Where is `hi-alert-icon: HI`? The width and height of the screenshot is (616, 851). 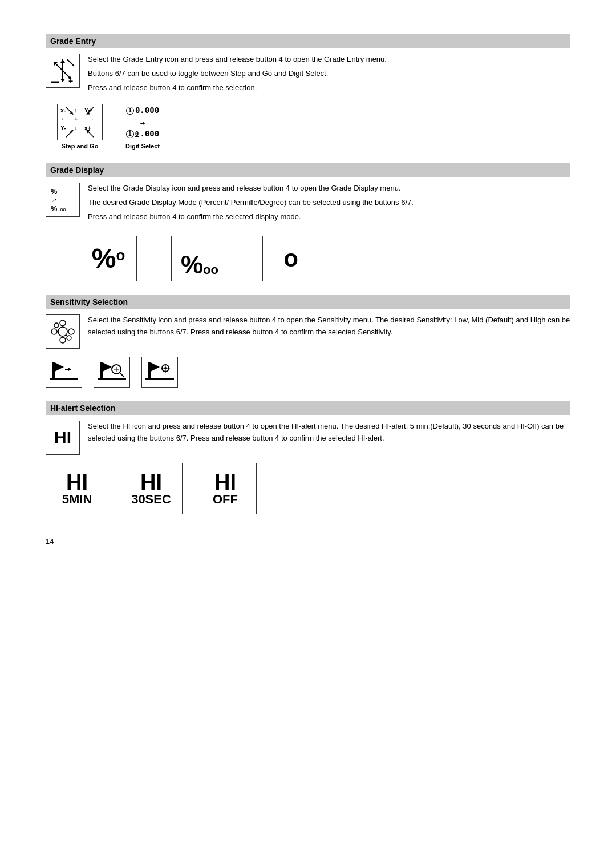
hi-alert-icon: HI is located at coordinates (63, 438).